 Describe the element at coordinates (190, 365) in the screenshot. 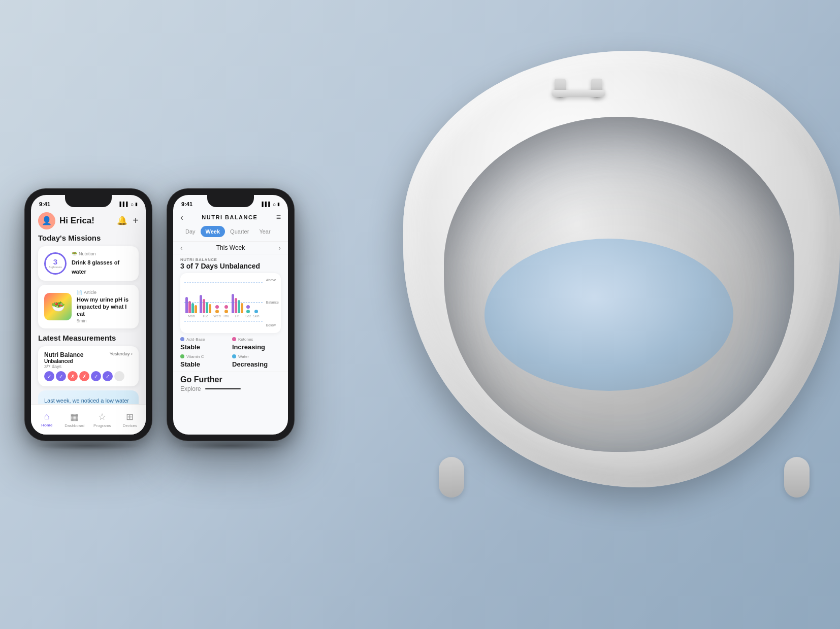

I see `vitamin-c-value: Stable` at that location.